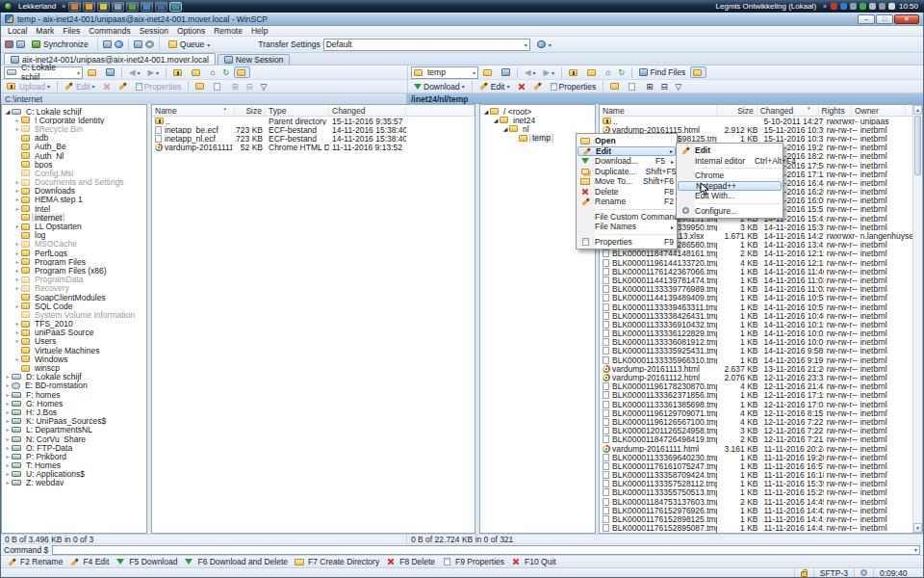 Image resolution: width=924 pixels, height=578 pixels. What do you see at coordinates (680, 87) in the screenshot?
I see `remote-filter-button: ▽` at bounding box center [680, 87].